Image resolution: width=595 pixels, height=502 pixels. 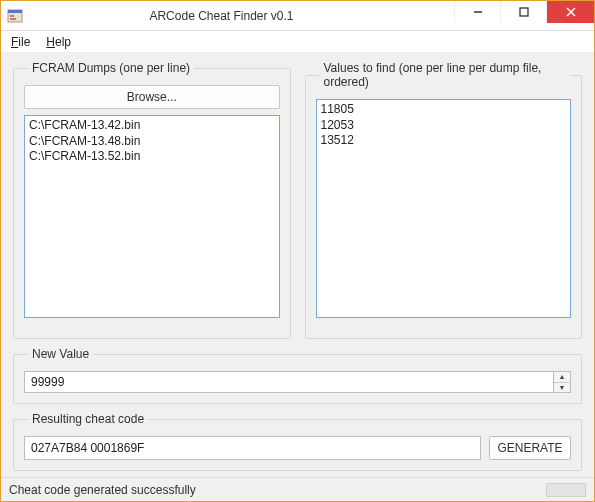 I want to click on spinner-down-button: ▼, so click(x=562, y=388).